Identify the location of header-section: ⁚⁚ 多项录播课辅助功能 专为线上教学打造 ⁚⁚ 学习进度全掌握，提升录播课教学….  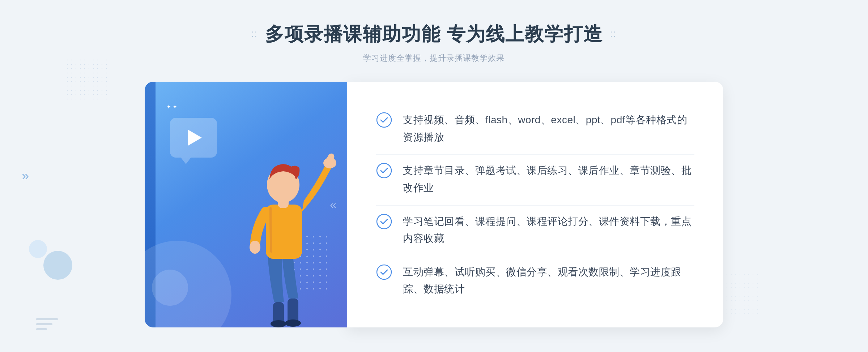
(434, 43).